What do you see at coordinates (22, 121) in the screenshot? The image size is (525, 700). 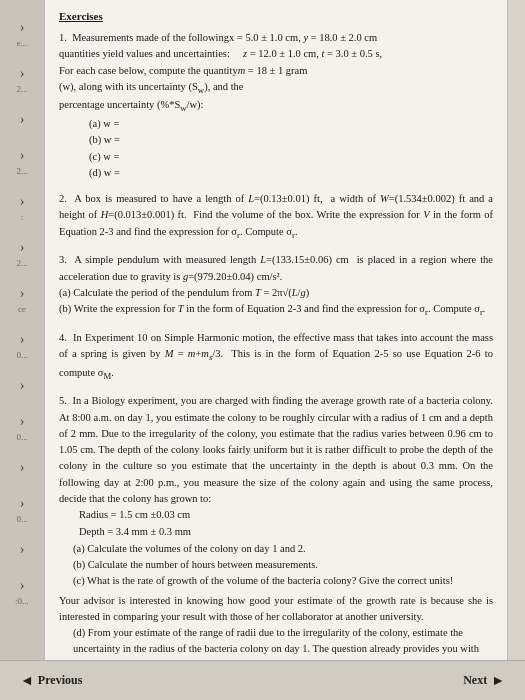 I see `sidebar-item-3: ›` at bounding box center [22, 121].